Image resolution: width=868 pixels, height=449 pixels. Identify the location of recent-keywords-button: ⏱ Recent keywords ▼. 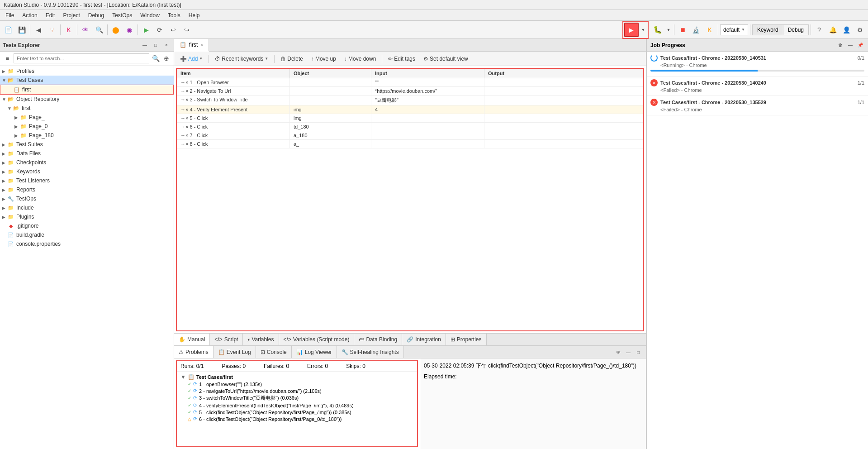
(242, 59).